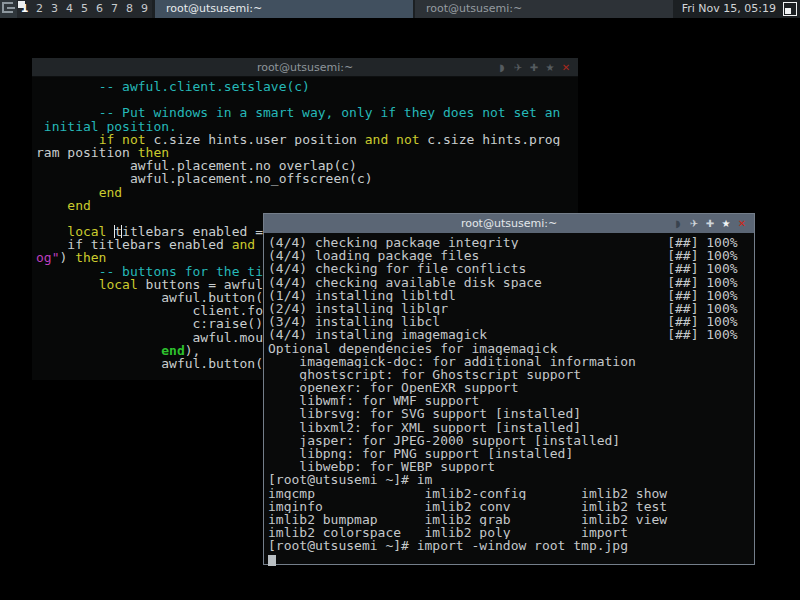 Image resolution: width=800 pixels, height=600 pixels. What do you see at coordinates (305, 68) in the screenshot?
I see `window1-titlebar: root@utsusemi:~ ◗✈✚★✕` at bounding box center [305, 68].